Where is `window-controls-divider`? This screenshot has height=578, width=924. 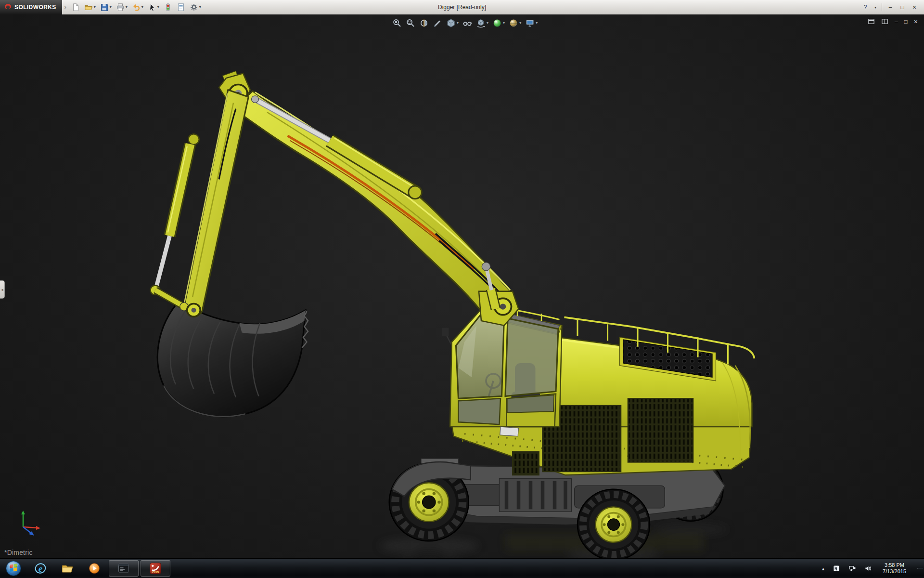
window-controls-divider is located at coordinates (882, 7).